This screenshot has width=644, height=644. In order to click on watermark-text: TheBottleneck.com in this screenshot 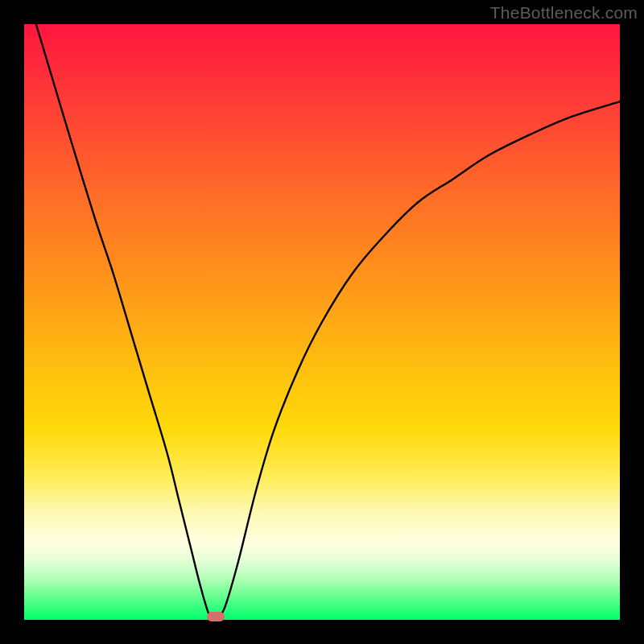, I will do `click(564, 13)`.